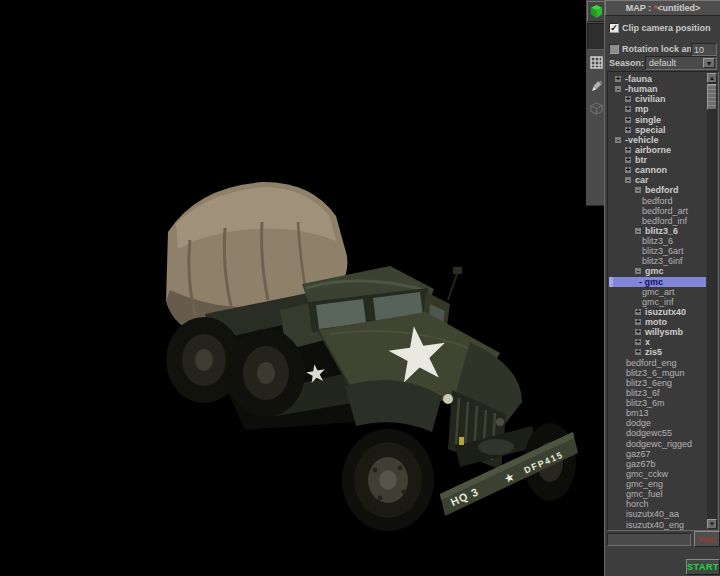 The image size is (720, 576). I want to click on tree-item-isuzutx40: +isuzutx40, so click(658, 312).